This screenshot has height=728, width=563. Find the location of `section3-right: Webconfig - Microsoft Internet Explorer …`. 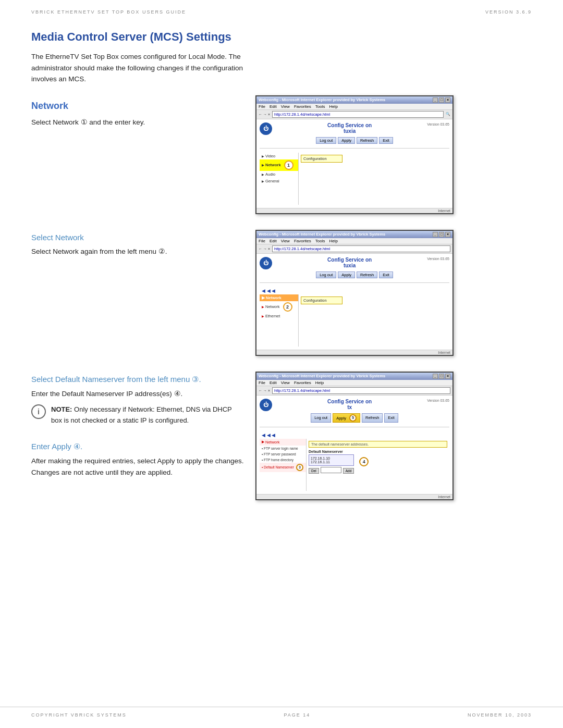

section3-right: Webconfig - Microsoft Internet Explorer … is located at coordinates (360, 436).